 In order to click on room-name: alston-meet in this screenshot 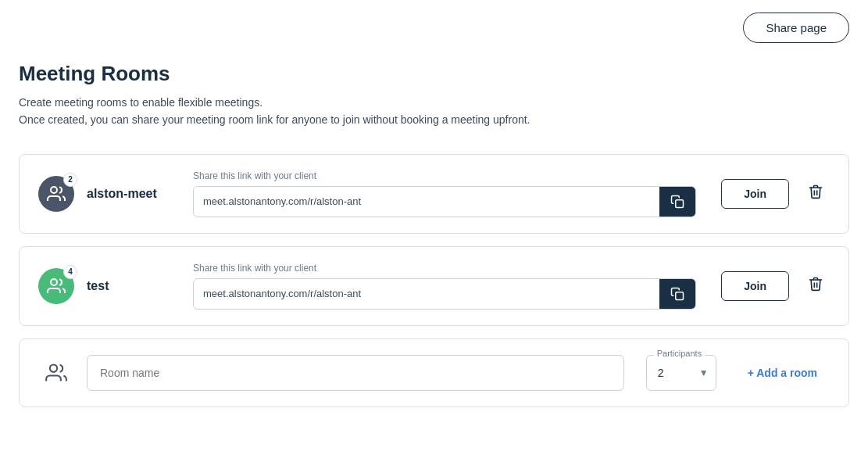, I will do `click(134, 194)`.